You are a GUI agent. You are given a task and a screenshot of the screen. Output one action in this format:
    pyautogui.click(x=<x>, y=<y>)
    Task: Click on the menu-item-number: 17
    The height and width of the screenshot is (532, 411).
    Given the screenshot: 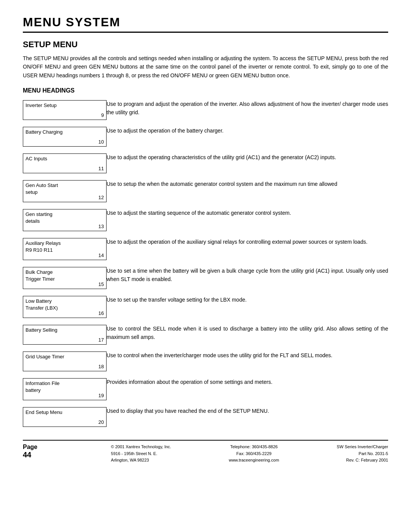 What is the action you would take?
    pyautogui.click(x=101, y=340)
    